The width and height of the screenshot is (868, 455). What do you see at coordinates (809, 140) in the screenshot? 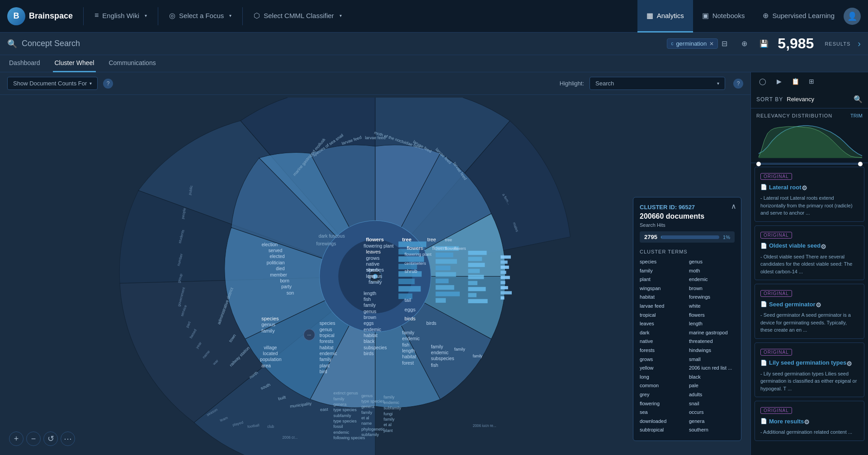
I see `distribution-chart` at bounding box center [809, 140].